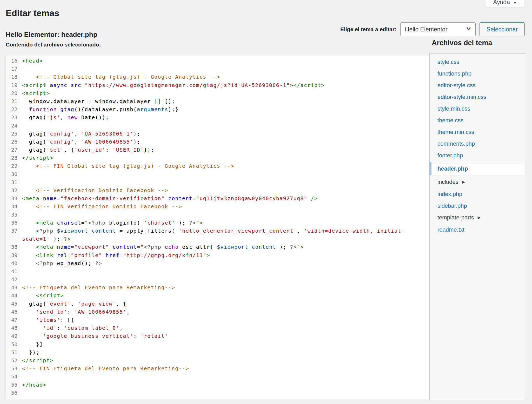 The image size is (532, 404). What do you see at coordinates (450, 194) in the screenshot?
I see `file-item-label: index.php` at bounding box center [450, 194].